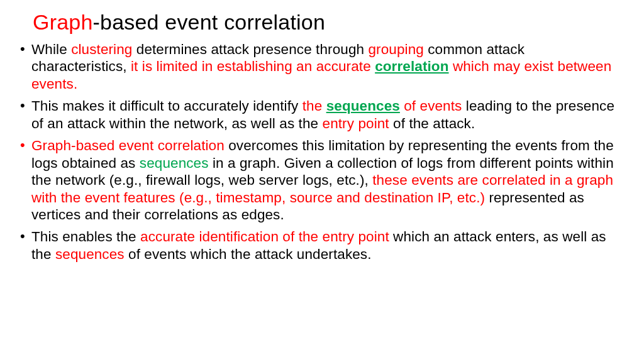 This screenshot has width=644, height=362. I want to click on text-red: sequences, so click(90, 254).